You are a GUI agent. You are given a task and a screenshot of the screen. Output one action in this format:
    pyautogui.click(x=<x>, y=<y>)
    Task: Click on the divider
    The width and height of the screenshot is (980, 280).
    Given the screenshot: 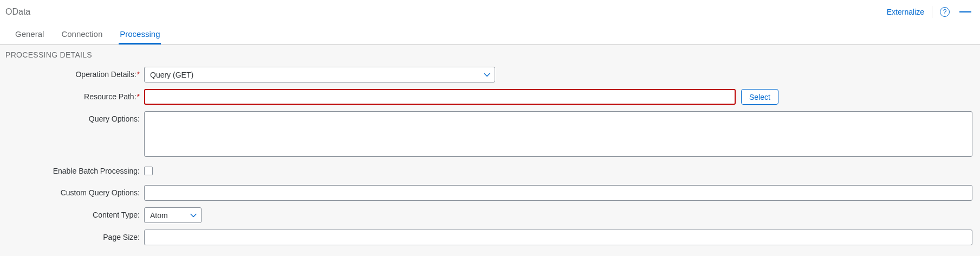 What is the action you would take?
    pyautogui.click(x=932, y=12)
    